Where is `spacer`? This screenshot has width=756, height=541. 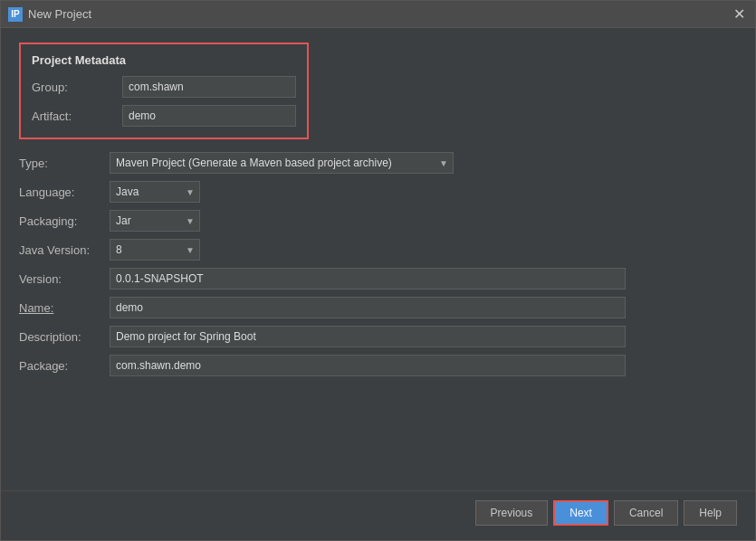 spacer is located at coordinates (378, 411).